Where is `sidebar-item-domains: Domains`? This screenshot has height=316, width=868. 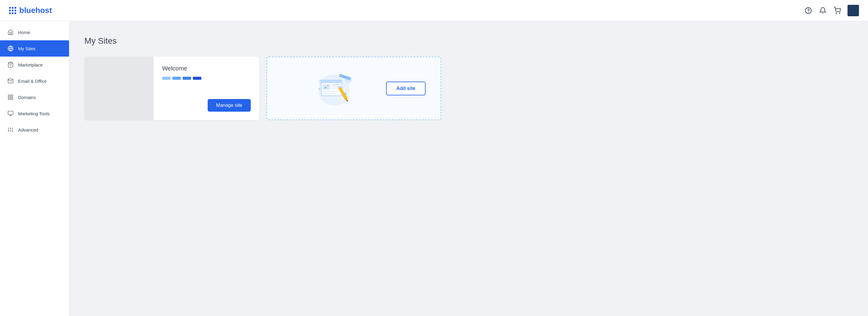
sidebar-item-domains: Domains is located at coordinates (34, 97).